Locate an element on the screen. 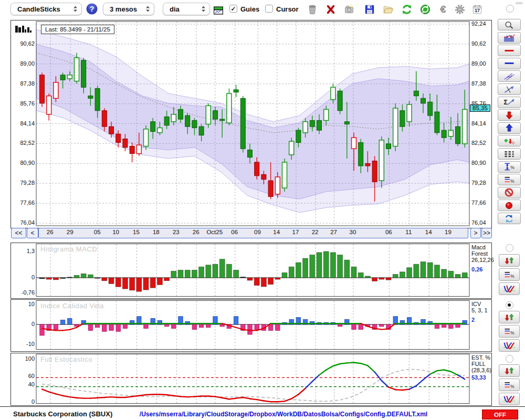 The width and height of the screenshot is (525, 420). calendar-button: 17 is located at coordinates (477, 9).